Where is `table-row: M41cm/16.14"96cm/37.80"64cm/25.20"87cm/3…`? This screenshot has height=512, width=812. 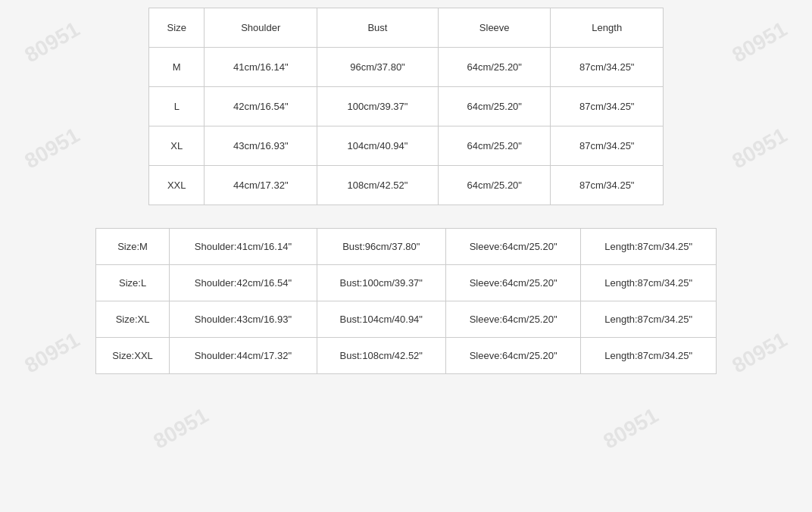 table-row: M41cm/16.14"96cm/37.80"64cm/25.20"87cm/3… is located at coordinates (406, 67).